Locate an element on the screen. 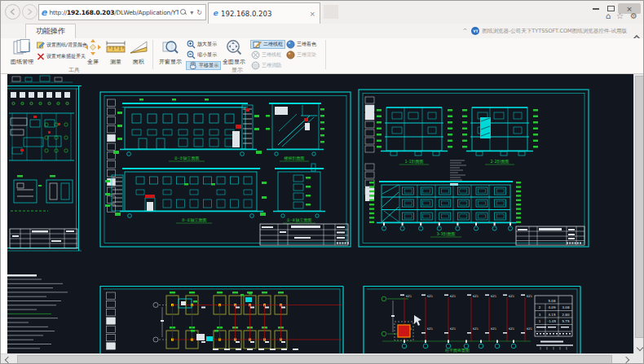 The image size is (644, 364). favorites-star-icon: ☆ is located at coordinates (620, 16).